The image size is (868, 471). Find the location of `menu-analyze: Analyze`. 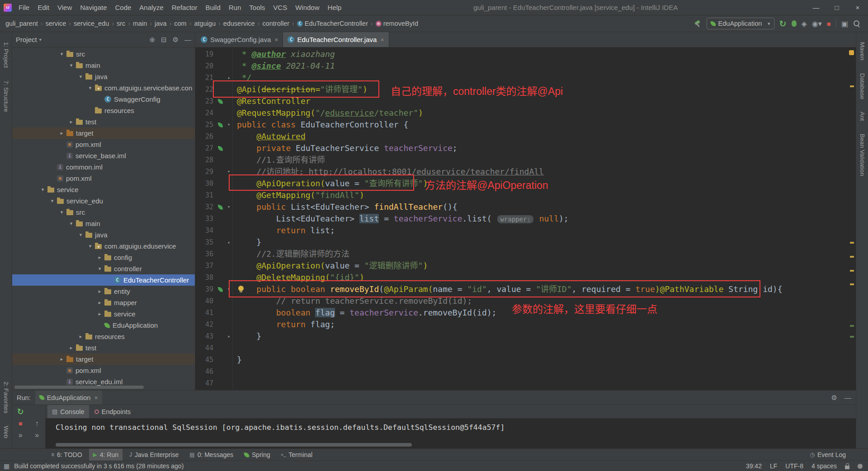

menu-analyze: Analyze is located at coordinates (151, 7).